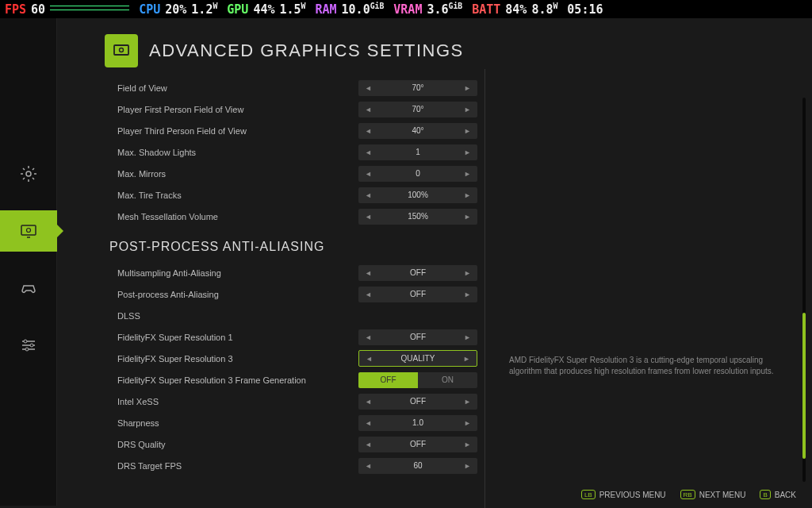 The image size is (812, 508). Describe the element at coordinates (291, 422) in the screenshot. I see `setting-row: Sharpness◄1.0►` at that location.